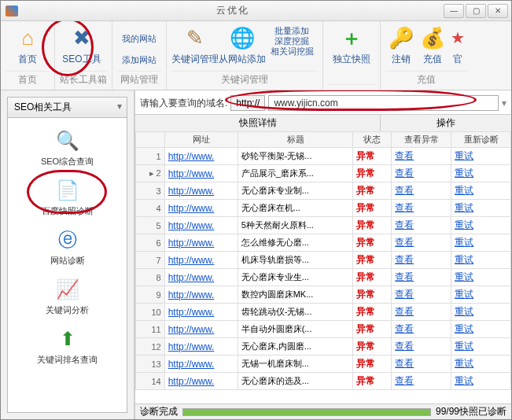  Describe the element at coordinates (68, 141) in the screenshot. I see `search-icon: 🔍` at that location.